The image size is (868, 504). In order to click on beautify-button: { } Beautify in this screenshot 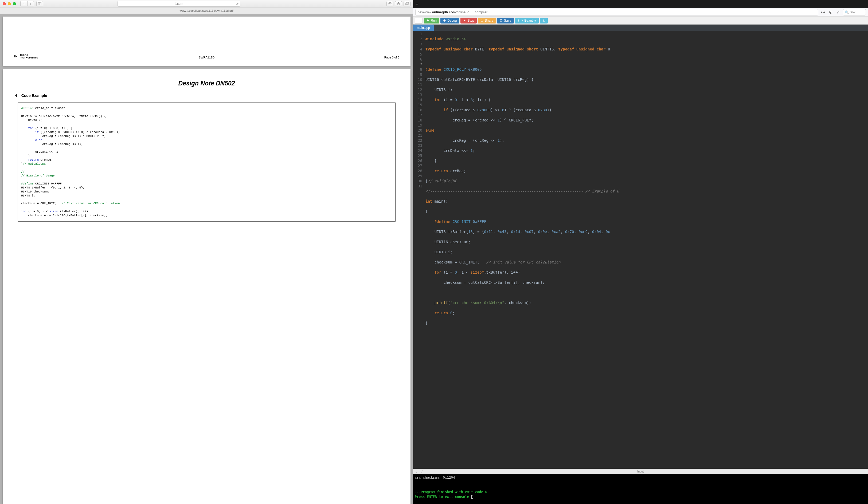, I will do `click(527, 21)`.